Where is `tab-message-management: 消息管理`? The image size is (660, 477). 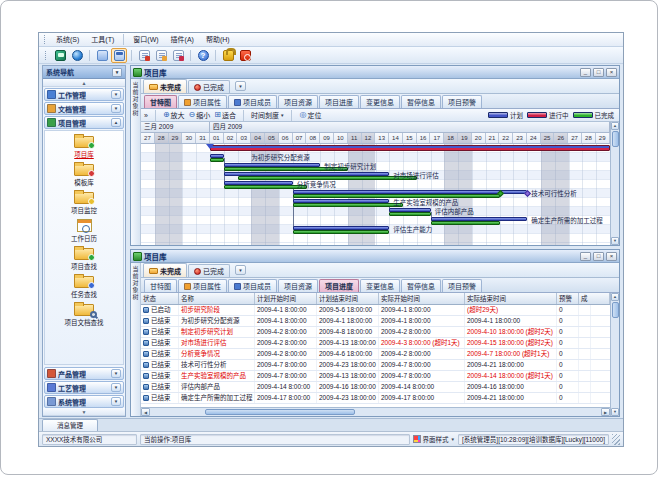
tab-message-management: 消息管理 is located at coordinates (70, 425).